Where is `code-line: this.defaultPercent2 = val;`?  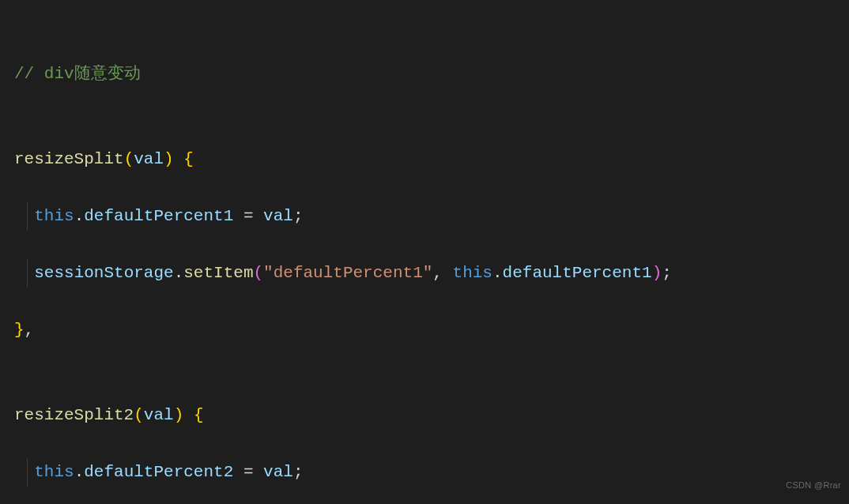
code-line: this.defaultPercent2 = val; is located at coordinates (424, 472).